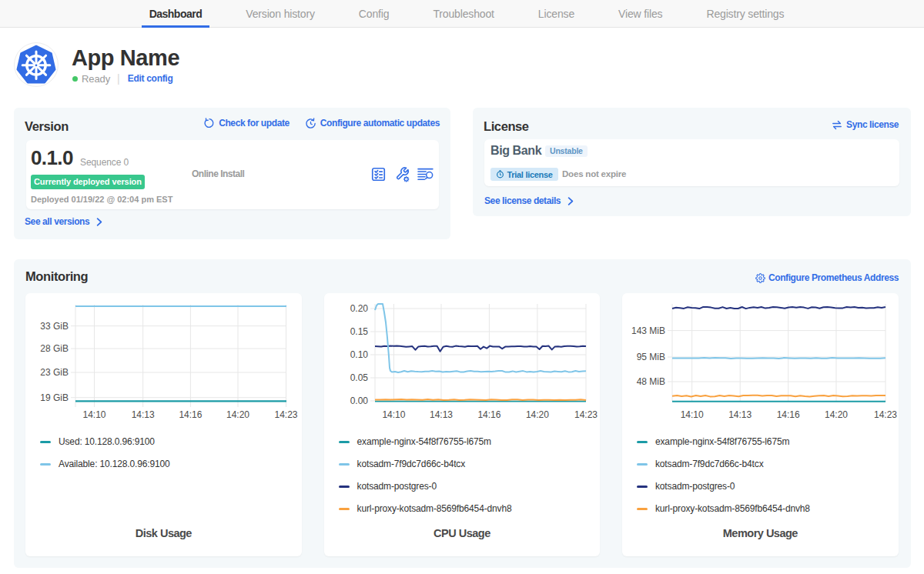 This screenshot has height=574, width=924. What do you see at coordinates (359, 355) in the screenshot?
I see `svg-text: 0.10` at bounding box center [359, 355].